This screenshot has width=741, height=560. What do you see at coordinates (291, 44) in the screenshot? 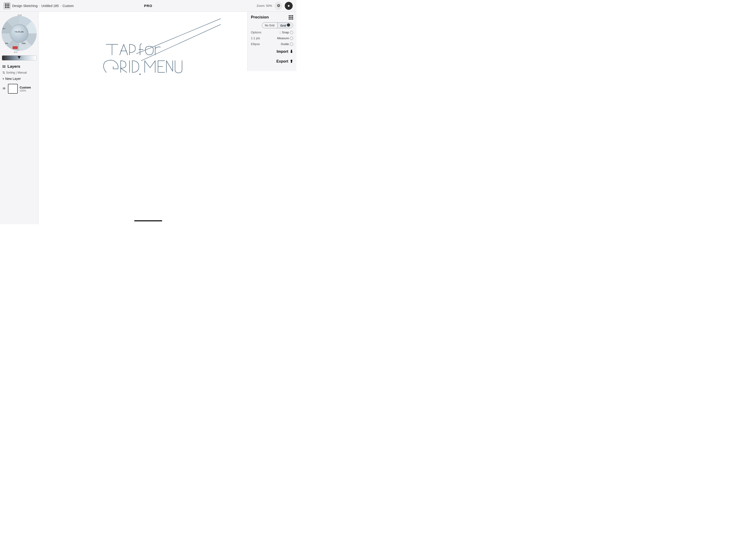
I see `guide-radio` at bounding box center [291, 44].